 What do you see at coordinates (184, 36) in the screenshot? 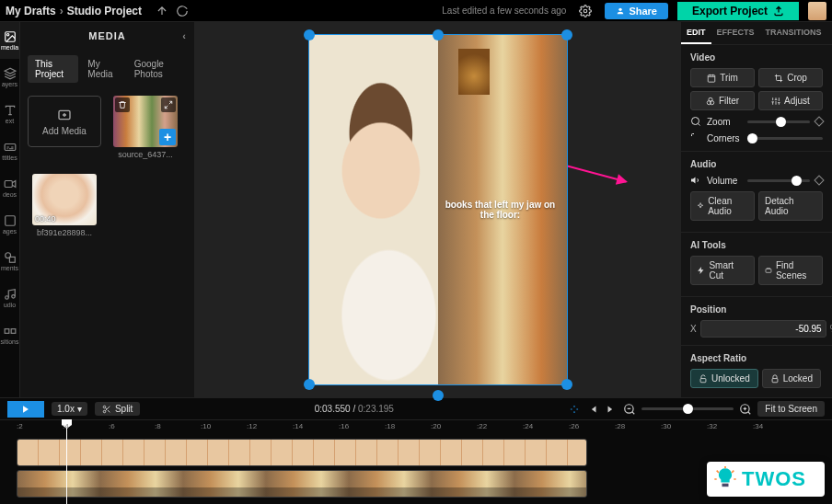
I see `collapse-icon: ‹` at bounding box center [184, 36].